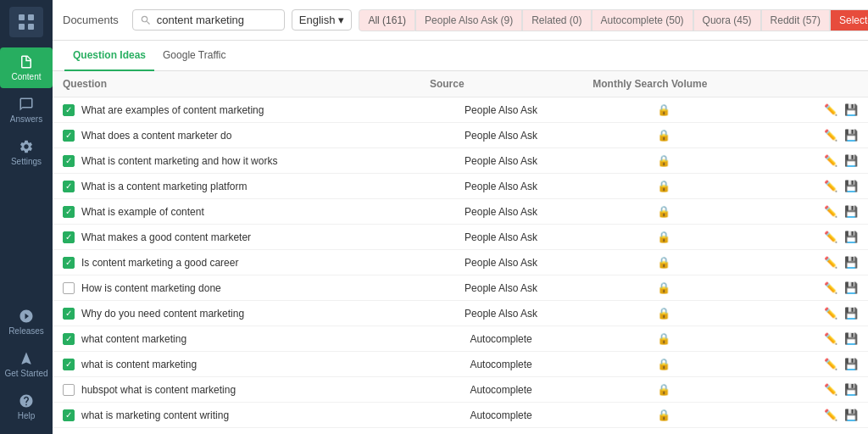 The height and width of the screenshot is (434, 868). Describe the element at coordinates (469, 20) in the screenshot. I see `filter-tab-people-also-ask: People Also Ask (9)` at that location.